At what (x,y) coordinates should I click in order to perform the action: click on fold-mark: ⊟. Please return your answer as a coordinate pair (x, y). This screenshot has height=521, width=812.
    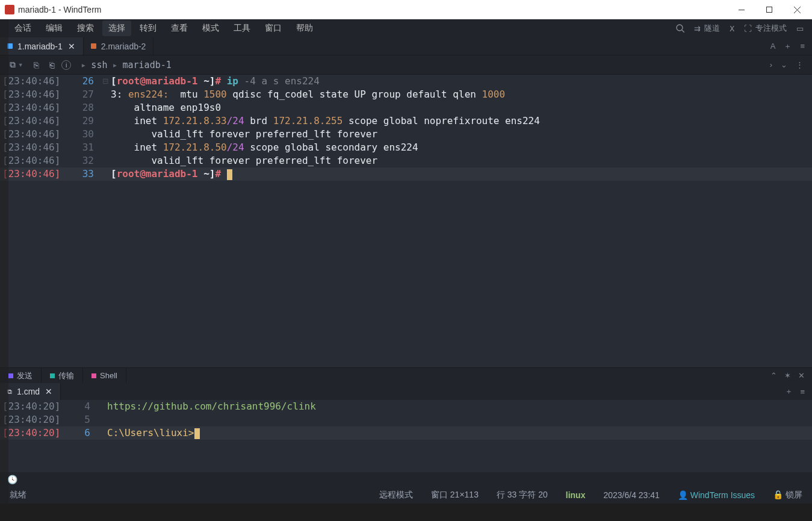
    Looking at the image, I should click on (105, 81).